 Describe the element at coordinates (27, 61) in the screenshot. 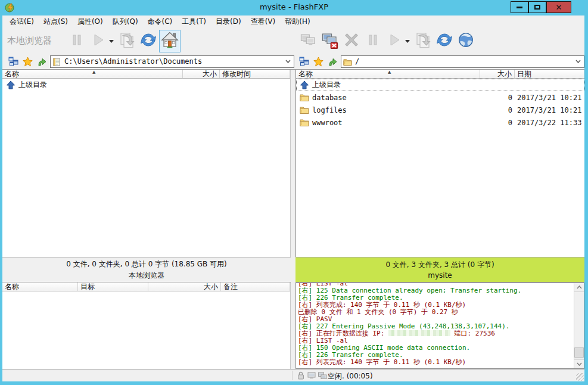

I see `local-favorites-star-icon` at that location.